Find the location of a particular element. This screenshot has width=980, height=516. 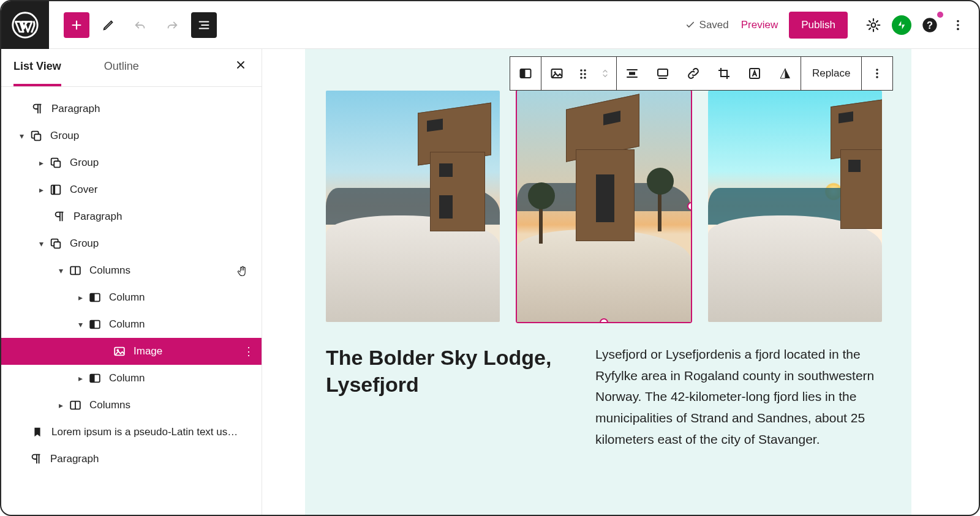

toolbar-text-overlay-button is located at coordinates (755, 73).